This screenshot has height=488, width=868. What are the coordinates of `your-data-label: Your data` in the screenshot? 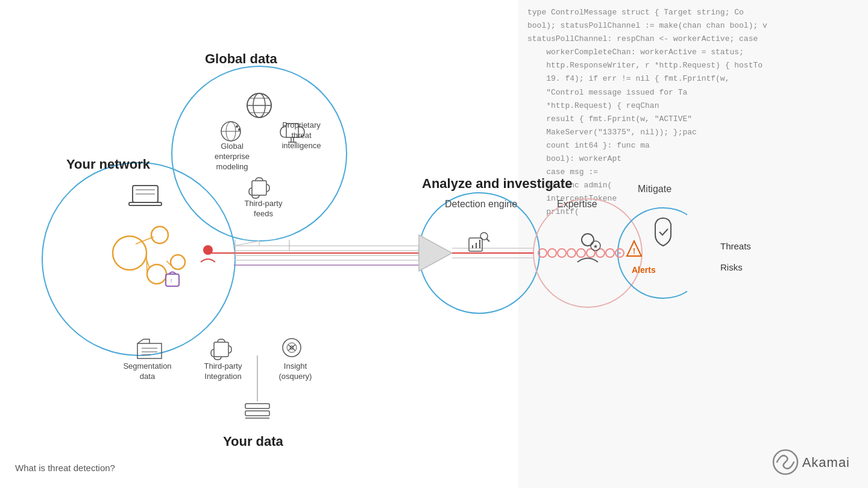 It's located at (253, 442).